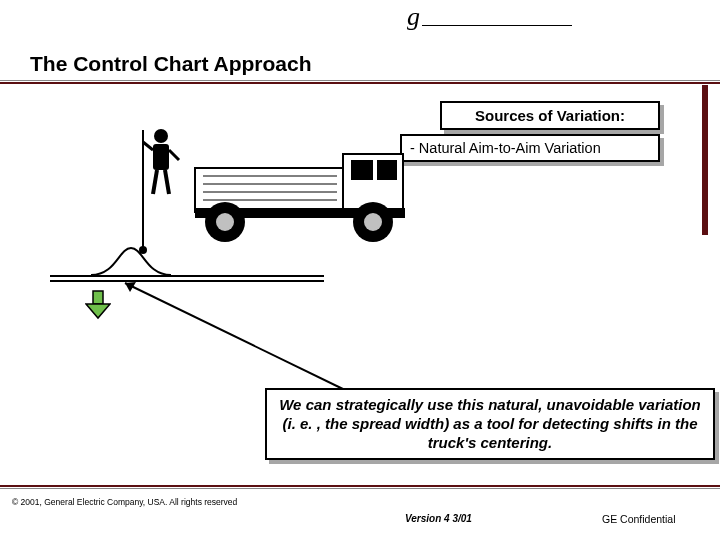 This screenshot has height=540, width=720. I want to click on title-underline, so click(360, 82).